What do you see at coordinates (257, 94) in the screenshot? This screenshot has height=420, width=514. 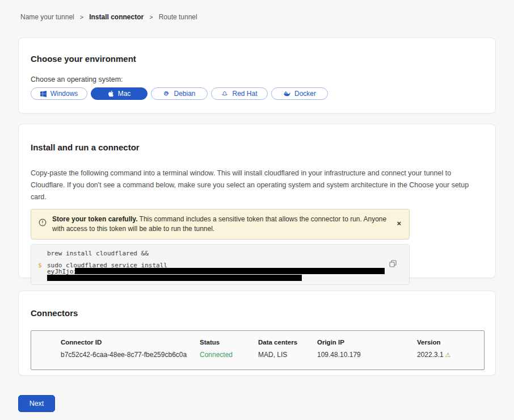 I see `os-button-group: Windows Mac Debian Red Hat` at bounding box center [257, 94].